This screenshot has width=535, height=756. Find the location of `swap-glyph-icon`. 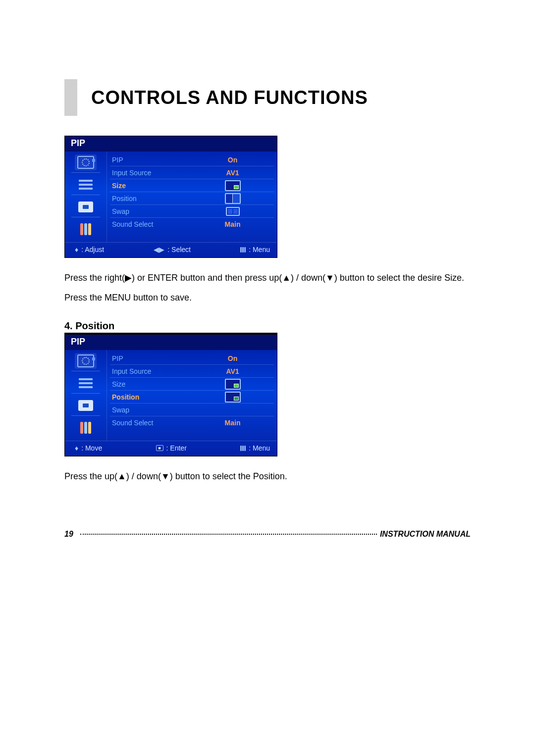

swap-glyph-icon is located at coordinates (233, 211).